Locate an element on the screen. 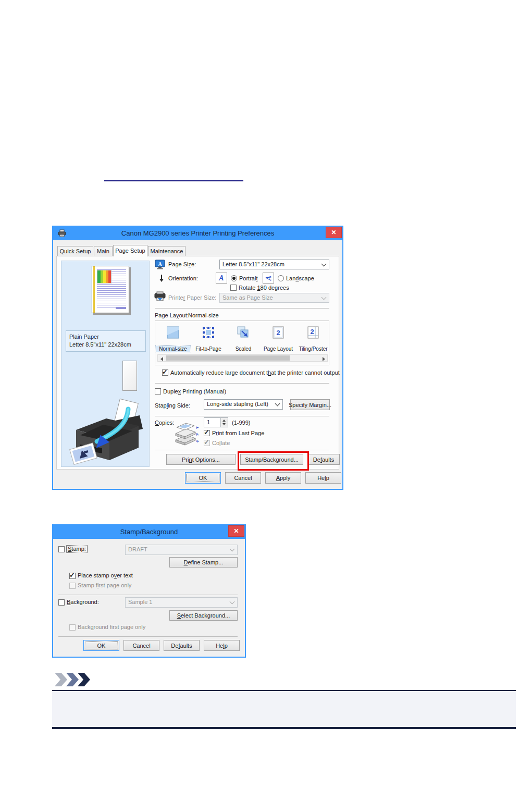 Image resolution: width=532 pixels, height=789 pixels. print-last-page-checkbox is located at coordinates (207, 433).